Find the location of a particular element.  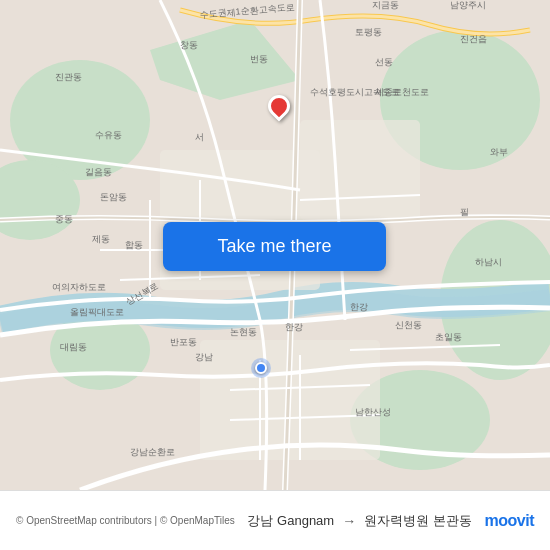

svg-text: 초일동 is located at coordinates (448, 337).